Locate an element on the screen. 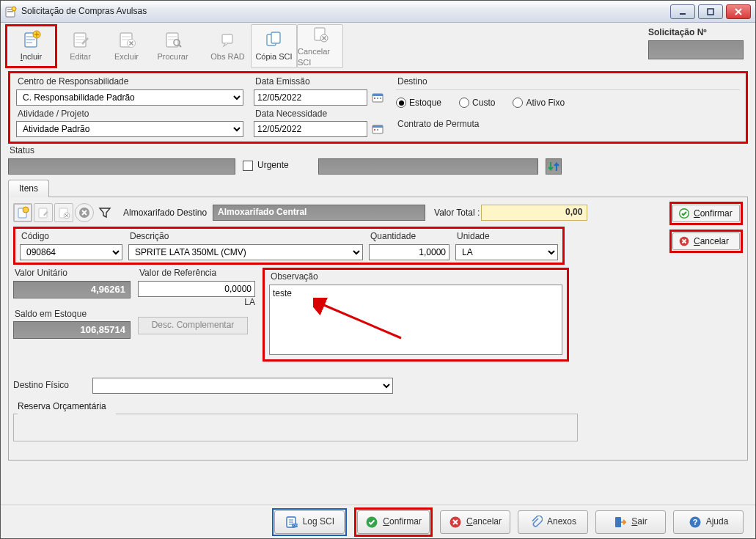 Image resolution: width=756 pixels, height=539 pixels. close-button is located at coordinates (738, 12).